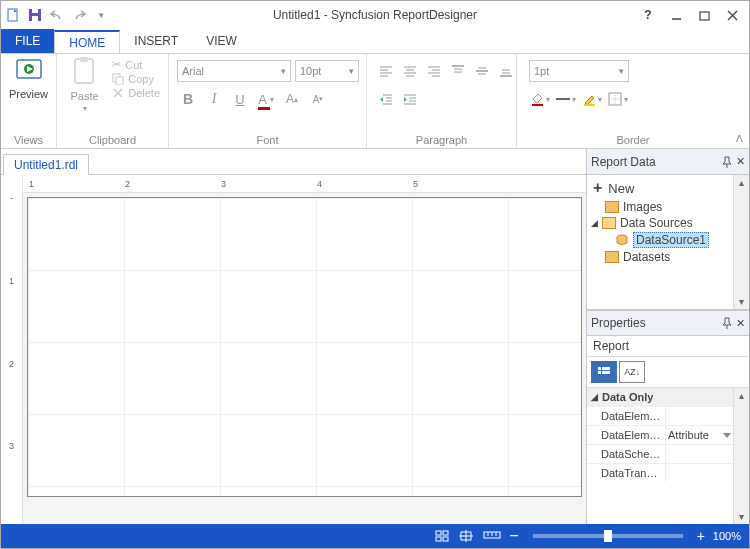 This screenshot has width=750, height=549. I want to click on underline-button: U, so click(240, 99).